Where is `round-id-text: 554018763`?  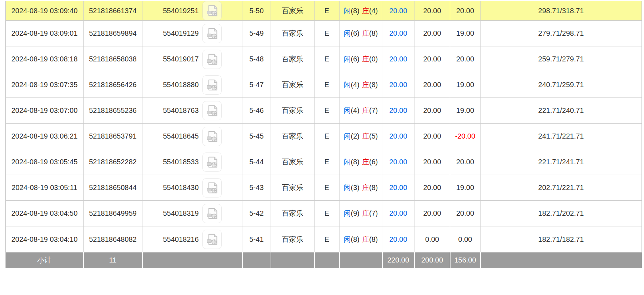 round-id-text: 554018763 is located at coordinates (181, 111).